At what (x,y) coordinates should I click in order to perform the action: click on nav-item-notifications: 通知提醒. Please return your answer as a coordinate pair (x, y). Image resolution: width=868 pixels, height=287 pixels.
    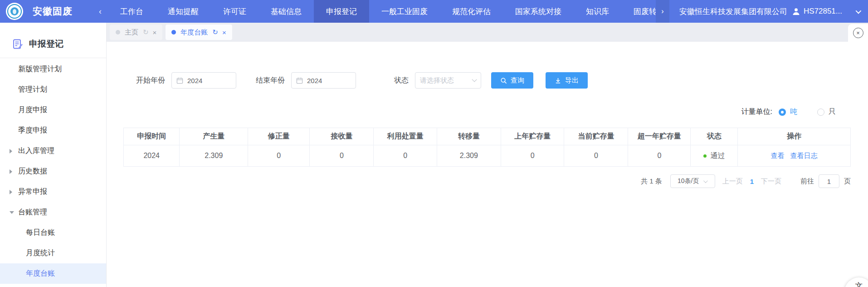
    Looking at the image, I should click on (183, 11).